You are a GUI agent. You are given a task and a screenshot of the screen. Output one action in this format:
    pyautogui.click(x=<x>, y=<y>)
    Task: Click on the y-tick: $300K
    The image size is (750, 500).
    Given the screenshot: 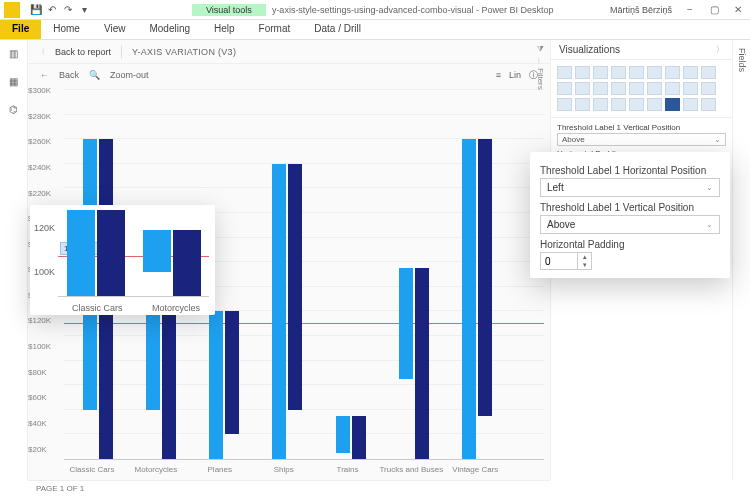 What is the action you would take?
    pyautogui.click(x=40, y=90)
    